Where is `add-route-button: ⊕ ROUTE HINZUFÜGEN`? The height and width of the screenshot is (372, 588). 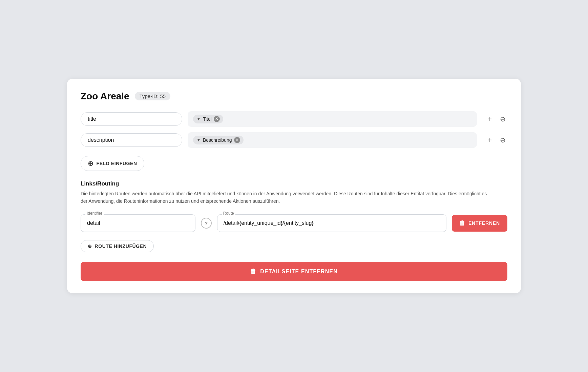 add-route-button: ⊕ ROUTE HINZUFÜGEN is located at coordinates (117, 246).